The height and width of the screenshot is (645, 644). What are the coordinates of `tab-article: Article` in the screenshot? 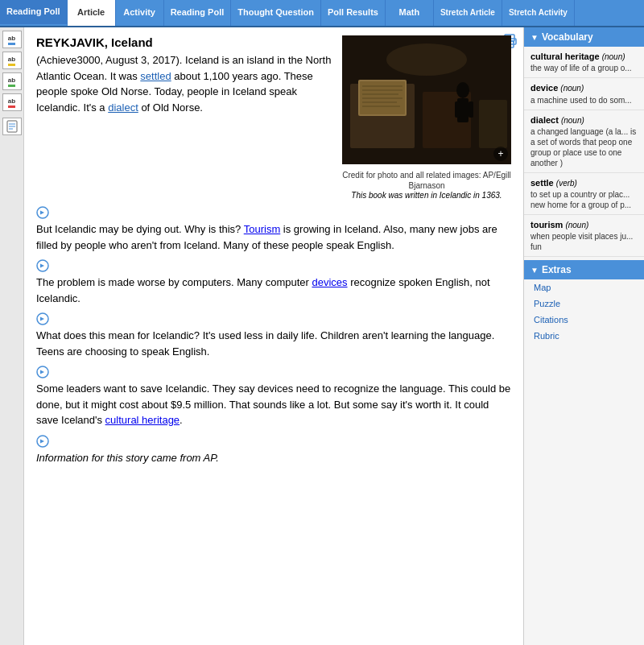 It's located at (92, 13).